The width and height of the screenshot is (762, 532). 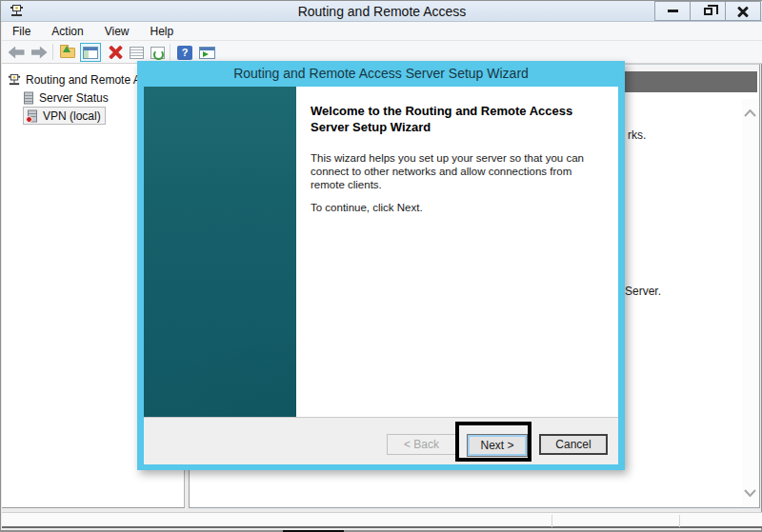 I want to click on tree-item-label: VPN (local), so click(x=72, y=116).